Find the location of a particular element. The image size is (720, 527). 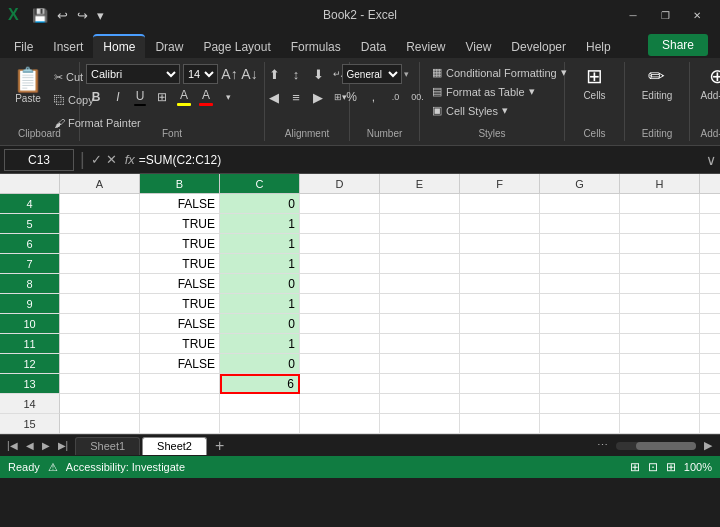

cell-f15 is located at coordinates (500, 424).